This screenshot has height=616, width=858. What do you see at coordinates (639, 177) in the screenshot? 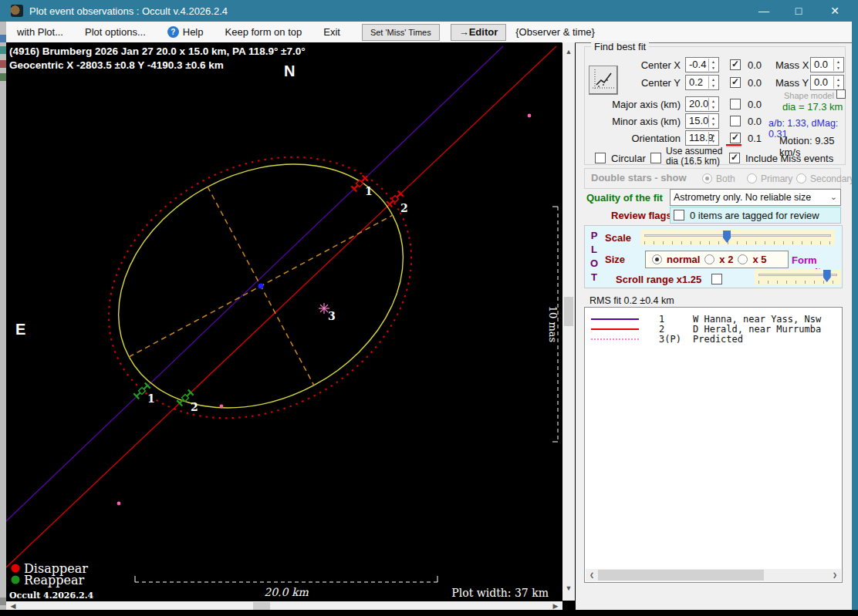
I see `double-stars-label: Double stars - show` at bounding box center [639, 177].